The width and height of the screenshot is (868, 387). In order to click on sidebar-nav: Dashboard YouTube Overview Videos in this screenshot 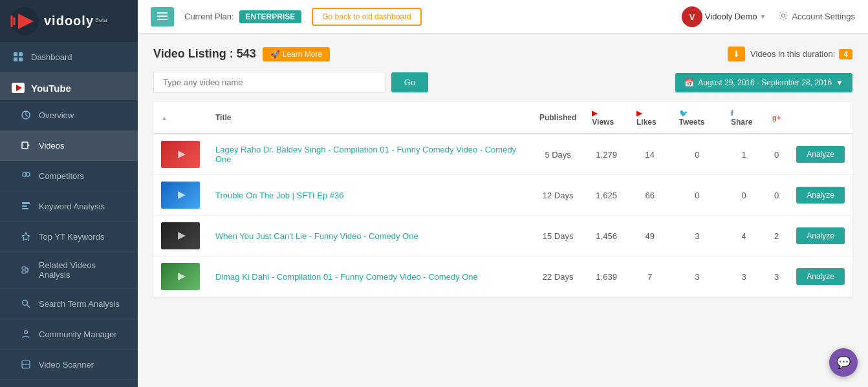, I will do `click(69, 214)`.